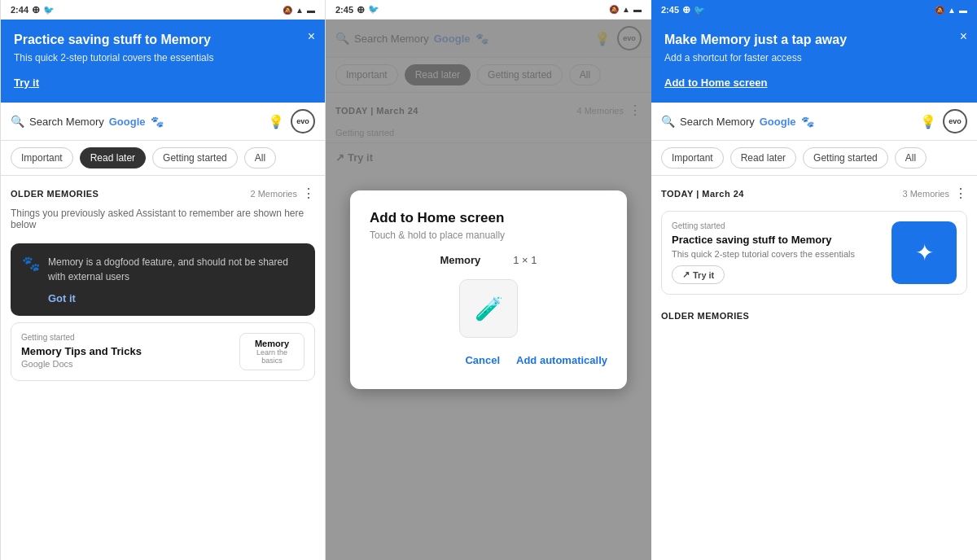 The width and height of the screenshot is (977, 560). What do you see at coordinates (637, 10) in the screenshot?
I see `battery-icon-2: ▬` at bounding box center [637, 10].